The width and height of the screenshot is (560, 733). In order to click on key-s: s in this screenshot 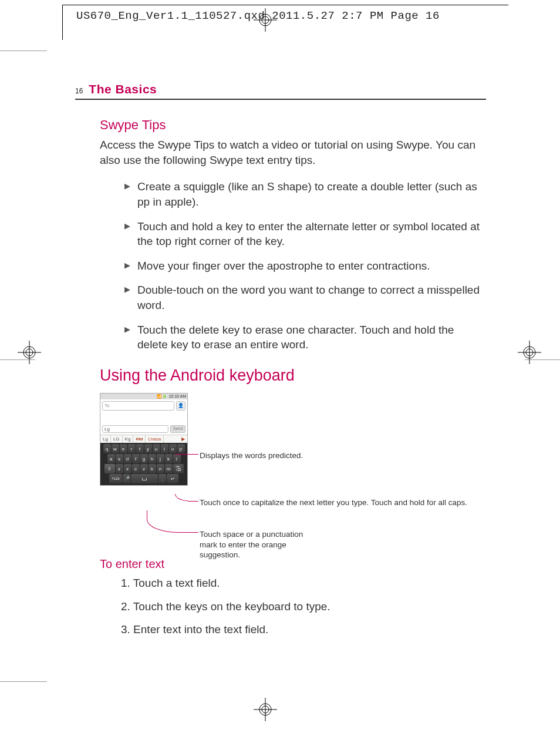, I will do `click(120, 459)`.